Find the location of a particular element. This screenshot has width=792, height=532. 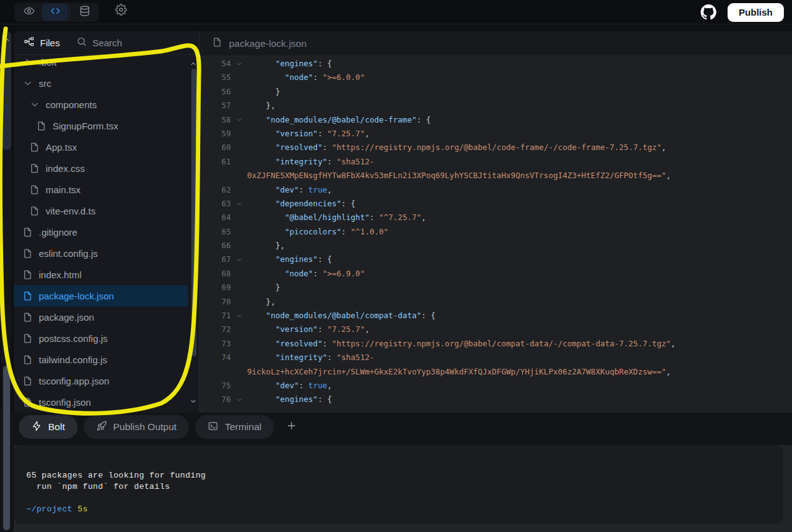

tree-label: vite-env.d.ts is located at coordinates (71, 211).